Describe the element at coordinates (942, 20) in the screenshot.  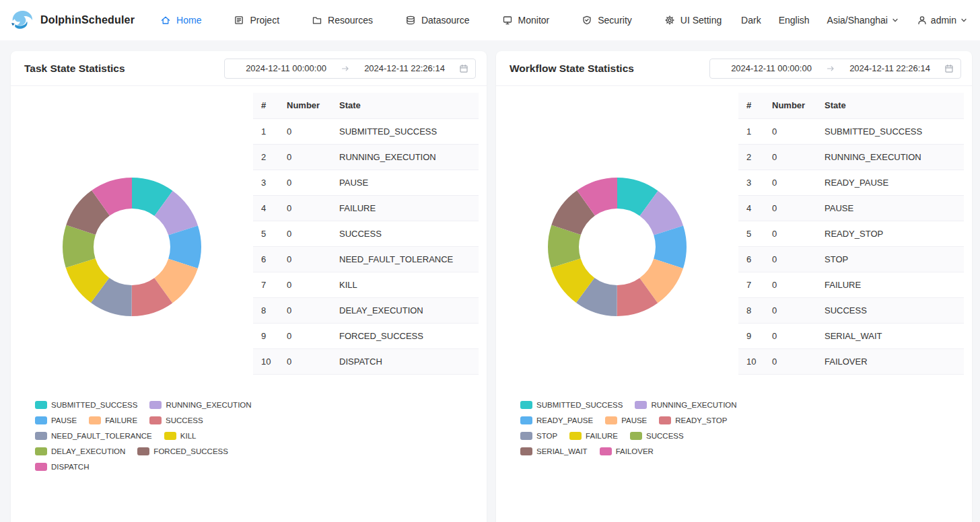
I see `user-menu: admin` at that location.